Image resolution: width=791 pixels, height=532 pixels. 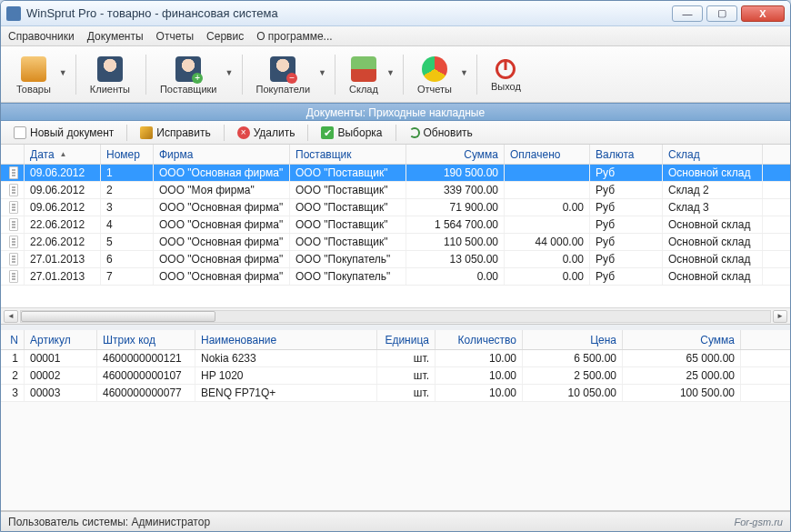 What do you see at coordinates (283, 69) in the screenshot?
I see `buyers-icon: −` at bounding box center [283, 69].